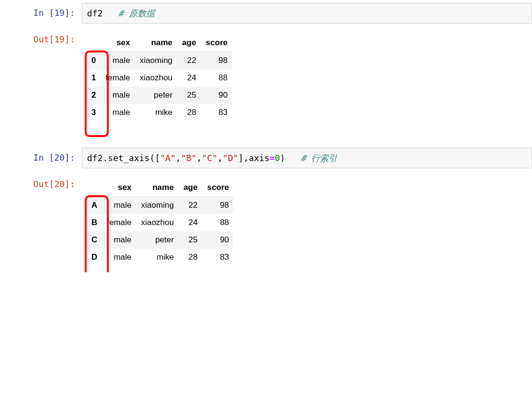 The image size is (532, 403). Describe the element at coordinates (94, 240) in the screenshot. I see `row-index: C` at that location.